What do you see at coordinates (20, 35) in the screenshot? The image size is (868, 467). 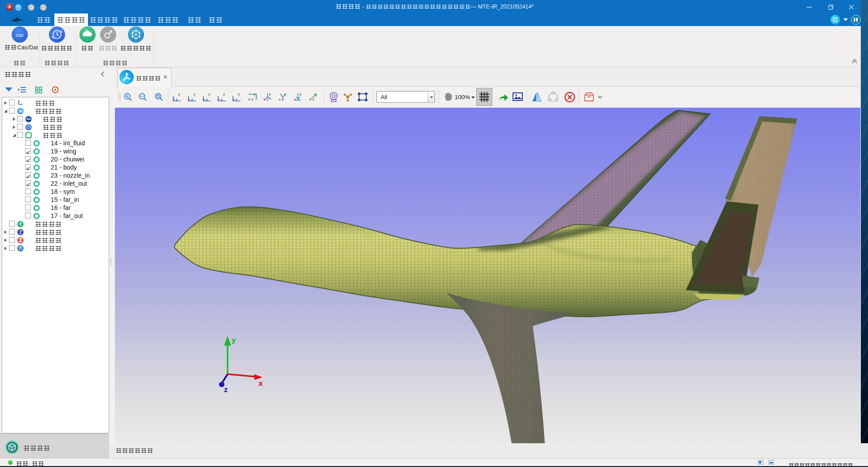 I see `svg-text: cas` at bounding box center [20, 35].